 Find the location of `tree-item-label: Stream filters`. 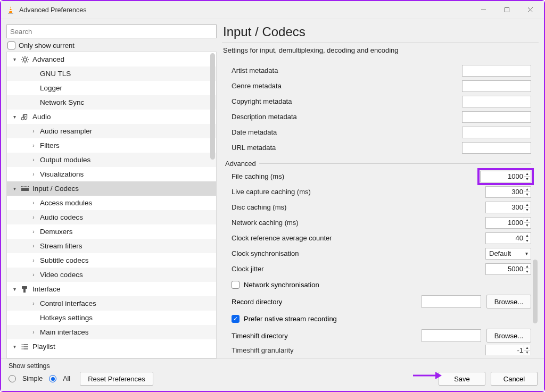

tree-item-label: Stream filters is located at coordinates (61, 246).